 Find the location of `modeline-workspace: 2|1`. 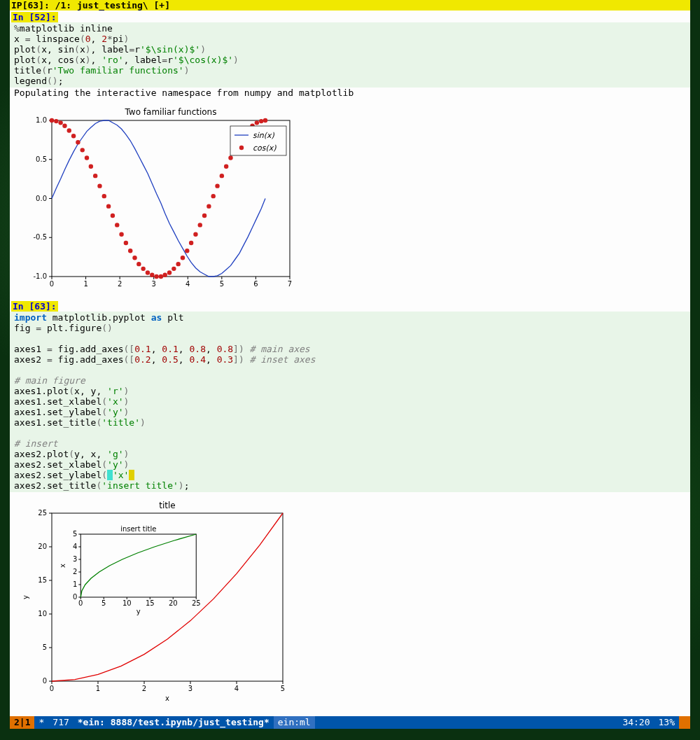

modeline-workspace: 2|1 is located at coordinates (22, 722).